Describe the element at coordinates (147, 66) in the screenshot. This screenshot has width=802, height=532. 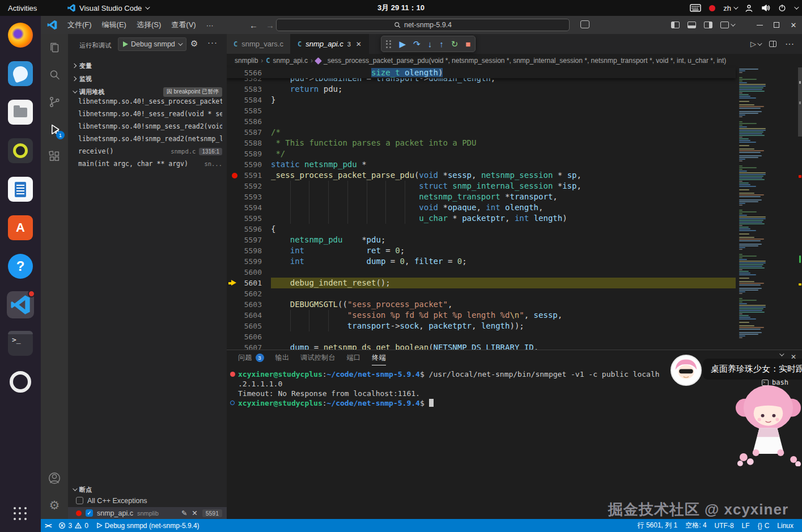
I see `section-variables: 变量` at that location.